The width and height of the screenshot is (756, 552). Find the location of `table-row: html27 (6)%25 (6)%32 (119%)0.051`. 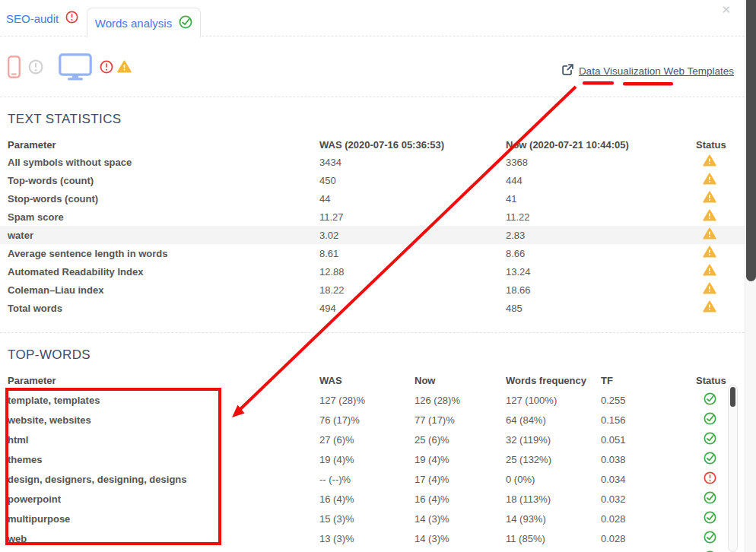

table-row: html27 (6)%25 (6)%32 (119%)0.051 is located at coordinates (378, 439).